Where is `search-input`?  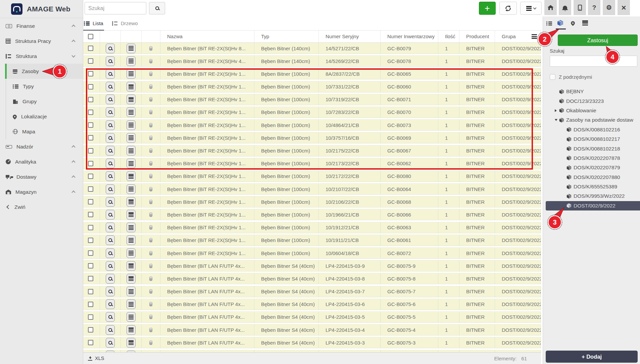
search-input is located at coordinates (115, 8).